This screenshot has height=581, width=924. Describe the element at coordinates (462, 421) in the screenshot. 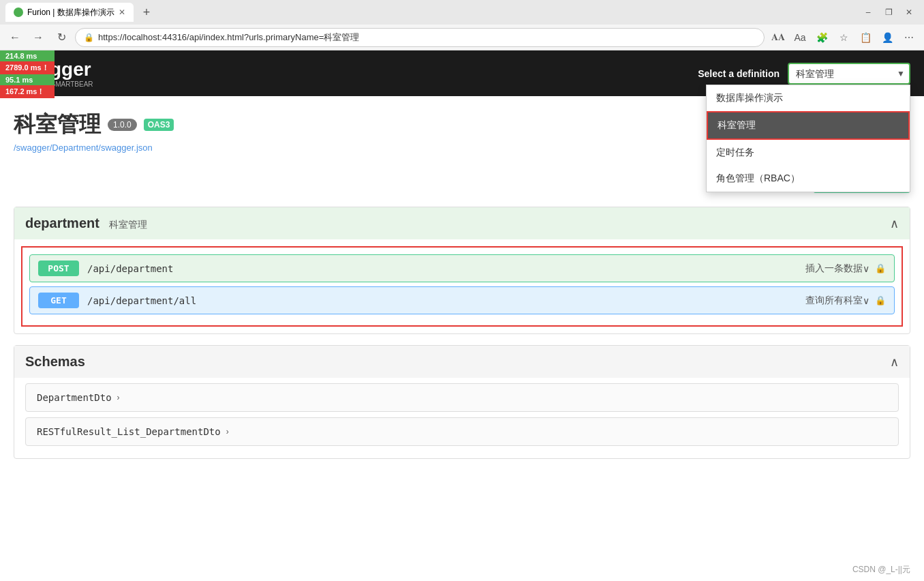

I see `schemas-body: DepartmentDto › RESTfulResult_List_Depar…` at that location.